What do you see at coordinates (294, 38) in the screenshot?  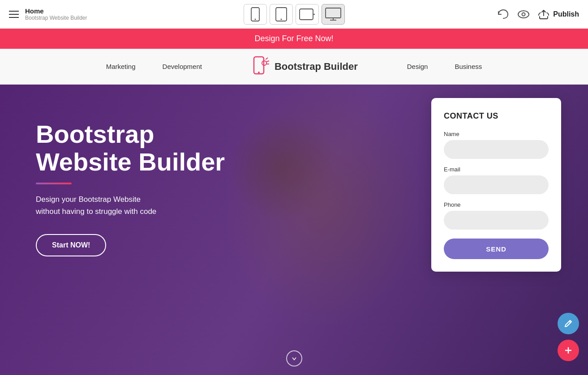 I see `promo-bar: Design For Free Now!` at bounding box center [294, 38].